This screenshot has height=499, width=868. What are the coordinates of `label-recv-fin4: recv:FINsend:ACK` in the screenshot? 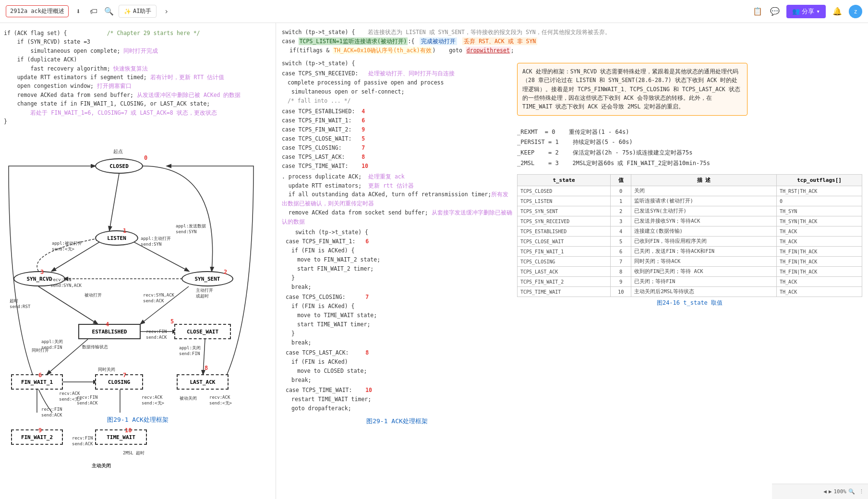 It's located at (83, 441).